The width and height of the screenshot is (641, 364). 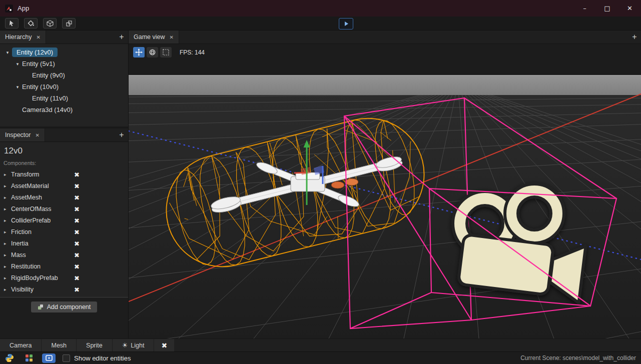 I want to click on hierarchy-item-5: Camera3d (14v0), so click(x=64, y=110).